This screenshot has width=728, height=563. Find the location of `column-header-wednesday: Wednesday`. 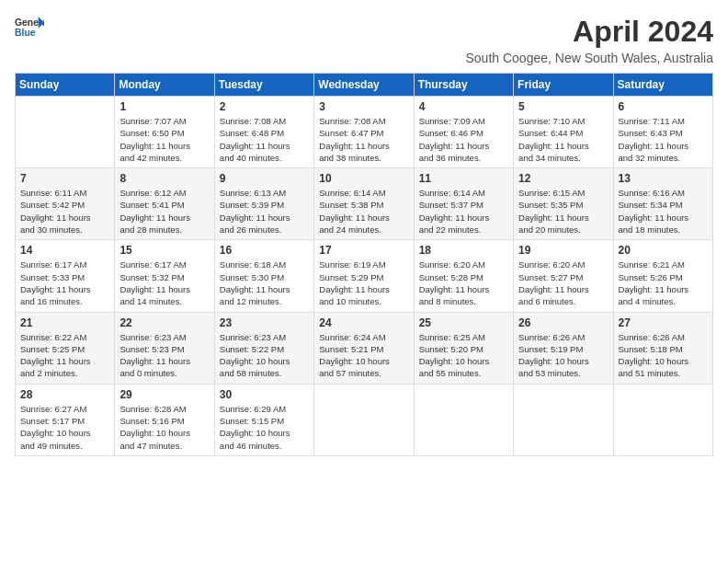

column-header-wednesday: Wednesday is located at coordinates (364, 85).